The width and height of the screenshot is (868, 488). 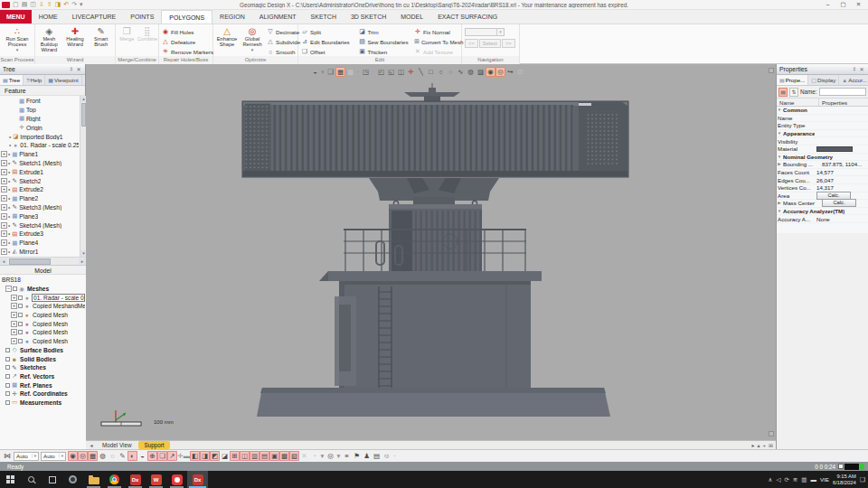 I want to click on model-tree-item: ↗ Ref. Vectors, so click(x=43, y=377).